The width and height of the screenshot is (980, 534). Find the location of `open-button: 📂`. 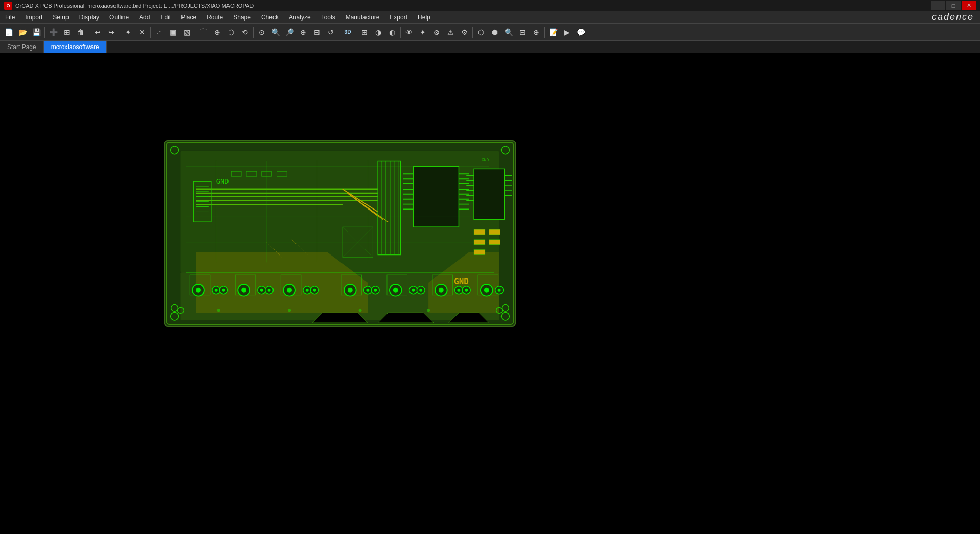

open-button: 📂 is located at coordinates (22, 32).